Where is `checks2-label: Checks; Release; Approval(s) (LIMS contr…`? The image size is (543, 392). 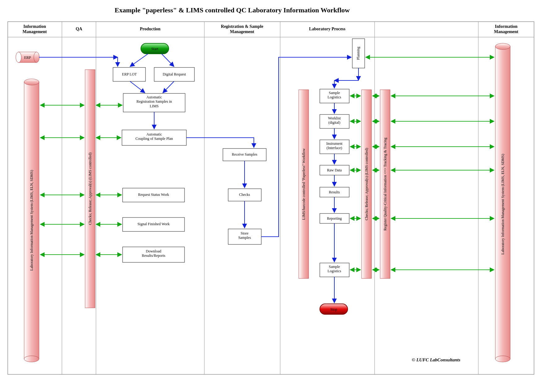
checks2-label: Checks; Release; Approval(s) (LIMS contr… is located at coordinates (367, 184).